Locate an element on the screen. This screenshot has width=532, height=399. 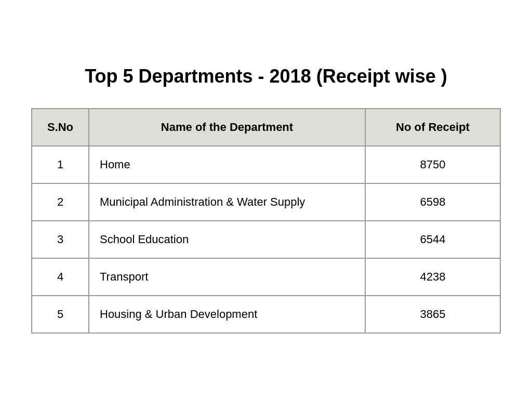
cell-receipt: 6544 is located at coordinates (433, 240).